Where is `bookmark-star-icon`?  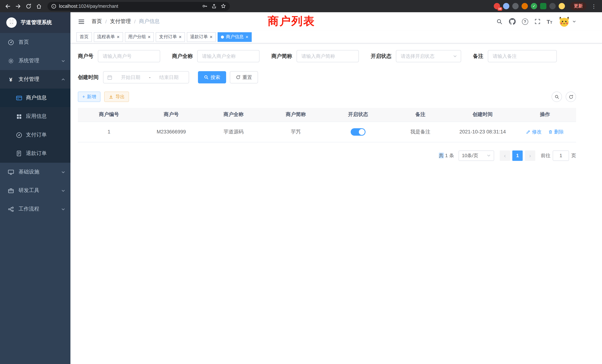
bookmark-star-icon is located at coordinates (223, 6).